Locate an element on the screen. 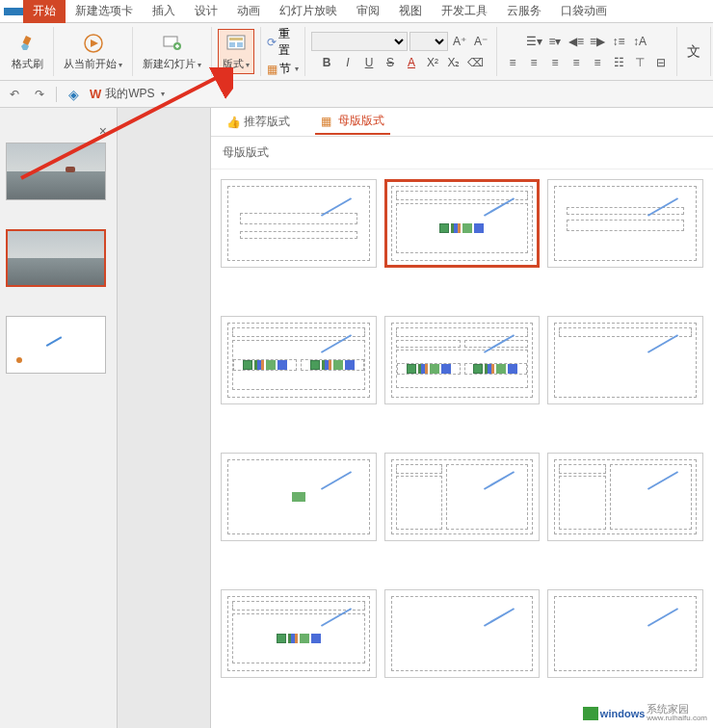 The width and height of the screenshot is (713, 728). redo-button: ↷ is located at coordinates (40, 94).